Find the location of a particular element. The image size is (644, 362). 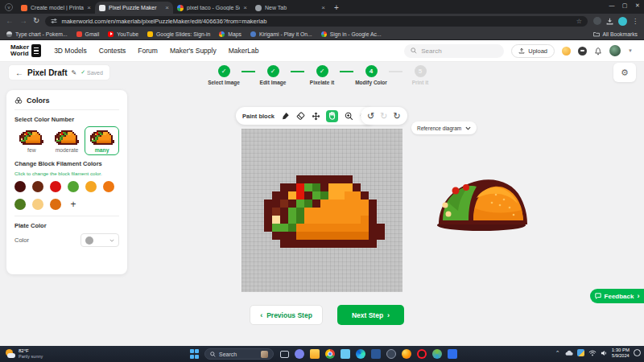

forward-icon: → is located at coordinates (23, 21).